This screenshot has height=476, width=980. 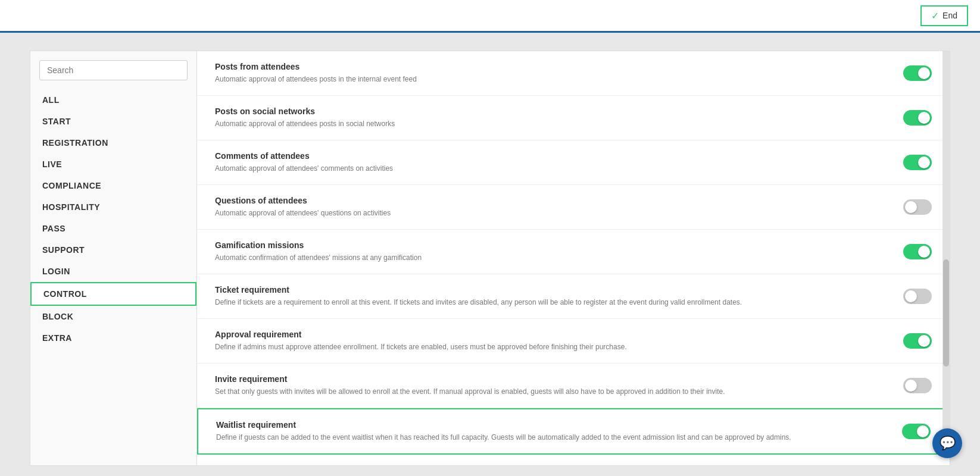 What do you see at coordinates (550, 425) in the screenshot?
I see `setting-title-waitlist-requirement: Waitlist requirement` at bounding box center [550, 425].